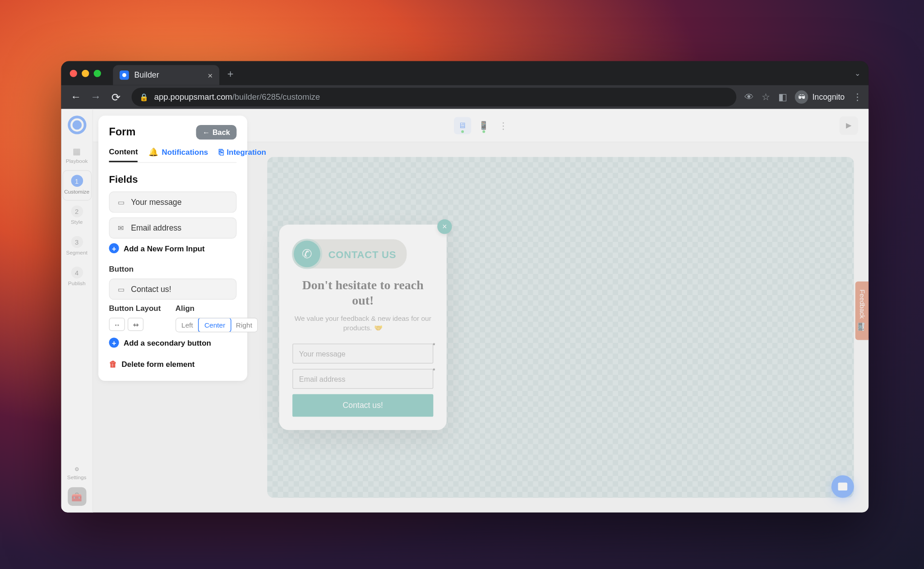 This screenshot has height=569, width=924. I want to click on grid-icon: ▦, so click(77, 151).